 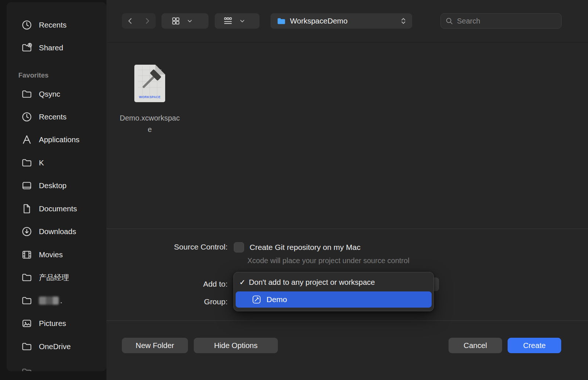 What do you see at coordinates (244, 282) in the screenshot?
I see `checkmark-icon: ✓` at bounding box center [244, 282].